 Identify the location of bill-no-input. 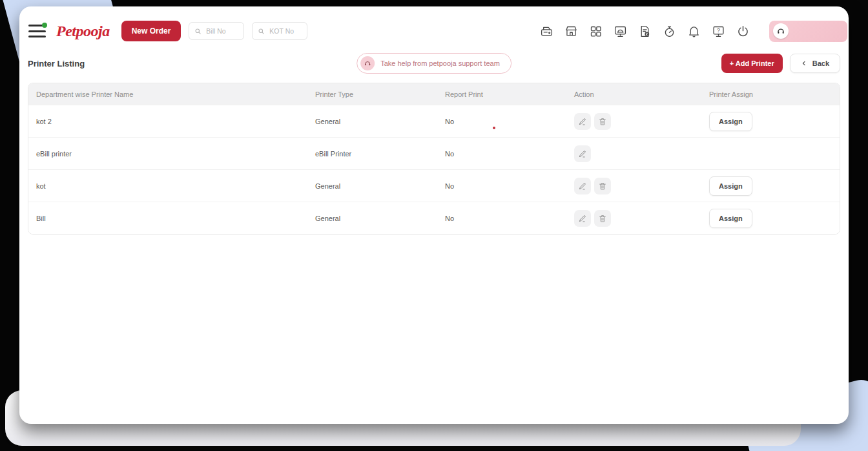
(222, 31).